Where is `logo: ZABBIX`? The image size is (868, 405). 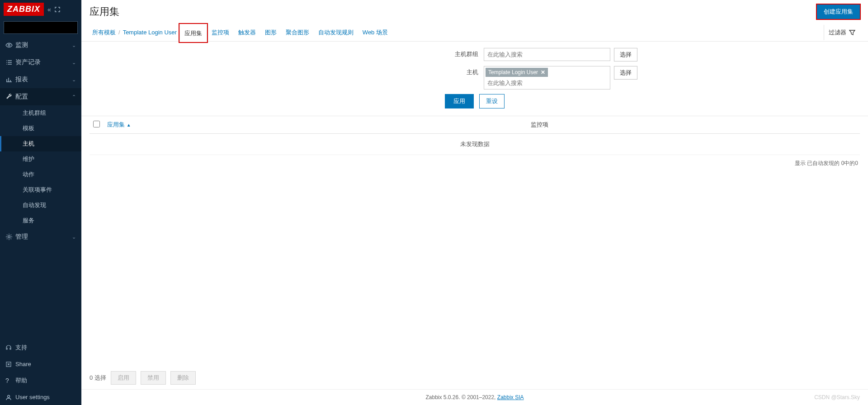
logo: ZABBIX is located at coordinates (24, 9).